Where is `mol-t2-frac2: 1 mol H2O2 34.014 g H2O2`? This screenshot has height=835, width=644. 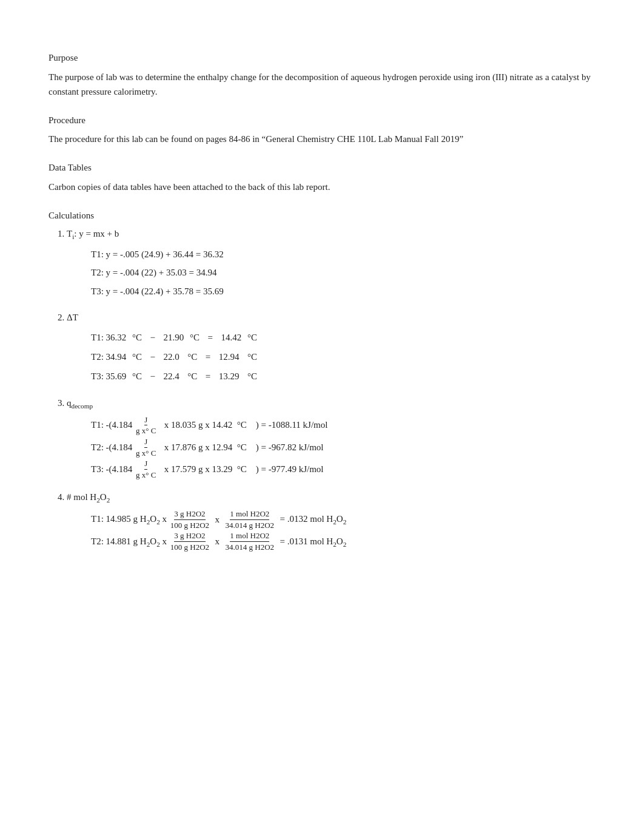
mol-t2-frac2: 1 mol H2O2 34.014 g H2O2 is located at coordinates (250, 541).